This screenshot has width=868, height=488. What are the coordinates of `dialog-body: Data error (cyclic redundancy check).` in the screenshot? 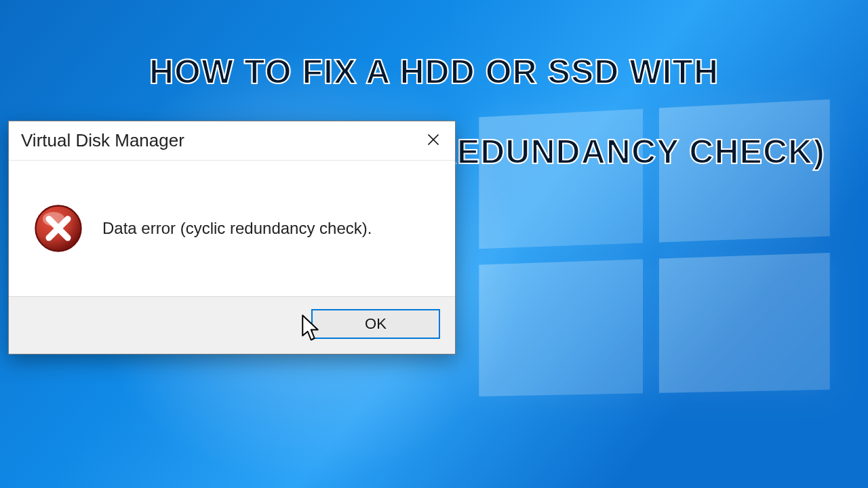 It's located at (232, 228).